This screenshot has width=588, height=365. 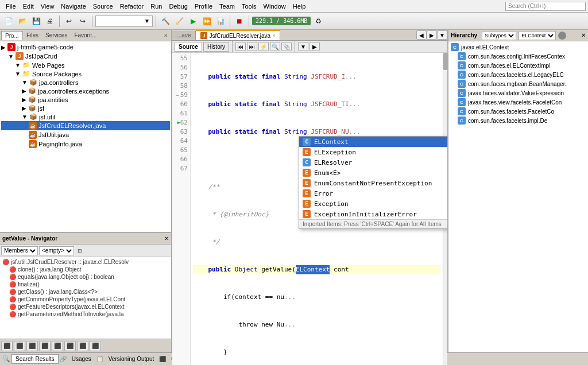 What do you see at coordinates (275, 46) in the screenshot?
I see `editor-nav-btn-4: 🔍` at bounding box center [275, 46].